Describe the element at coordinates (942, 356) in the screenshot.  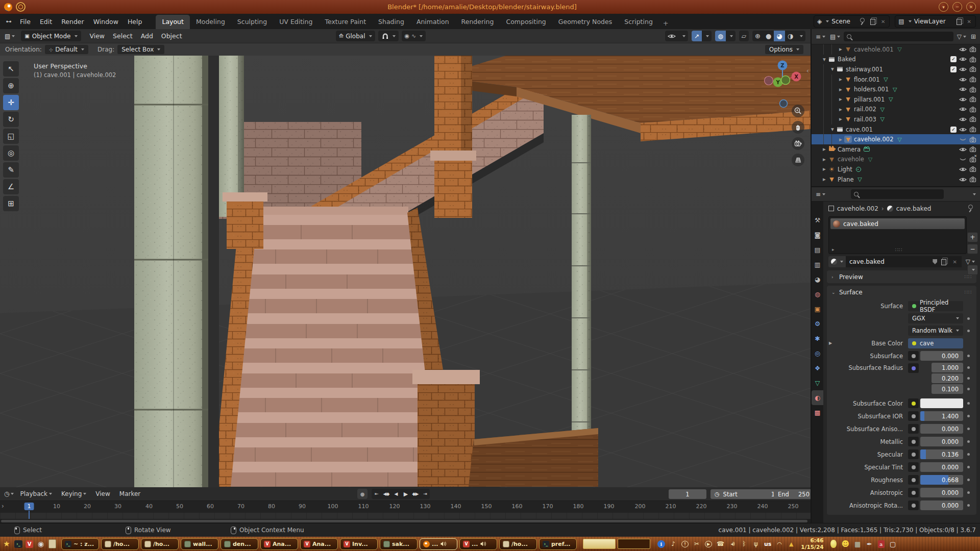
I see `subsurface-slider: 0.000` at that location.